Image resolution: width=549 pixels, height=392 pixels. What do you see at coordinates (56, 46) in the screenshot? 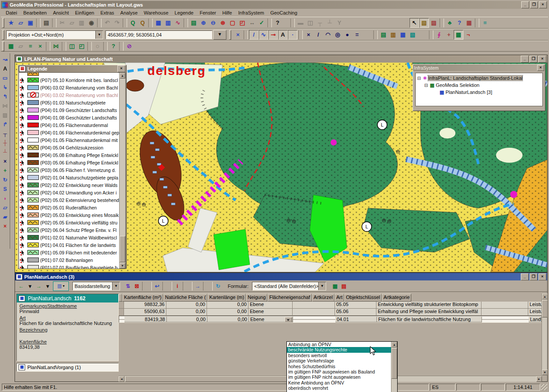
I see `join-icon: ⋈` at bounding box center [56, 46].